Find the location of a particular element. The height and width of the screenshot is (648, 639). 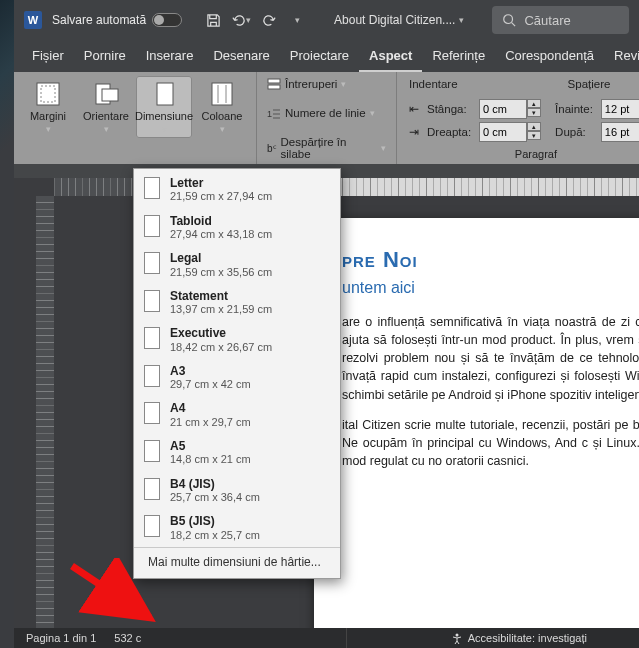

size-button: Dimensiune▾ is located at coordinates (164, 107).